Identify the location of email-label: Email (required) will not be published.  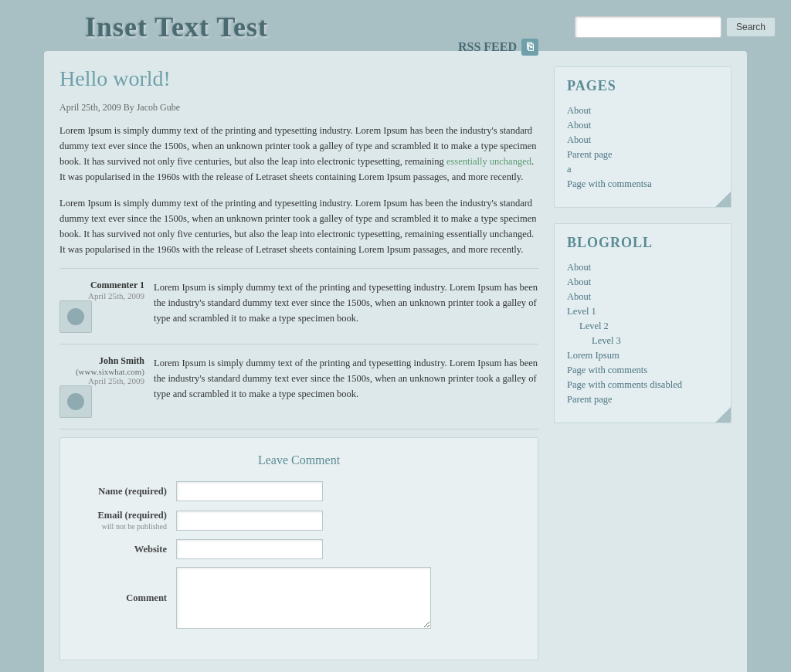
(130, 521).